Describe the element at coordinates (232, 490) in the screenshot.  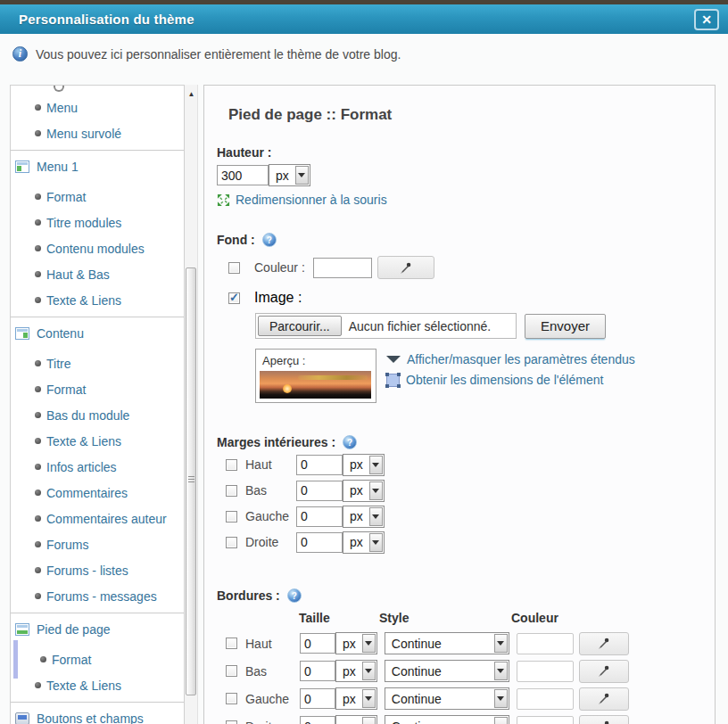
I see `marge-checkbox-bas` at that location.